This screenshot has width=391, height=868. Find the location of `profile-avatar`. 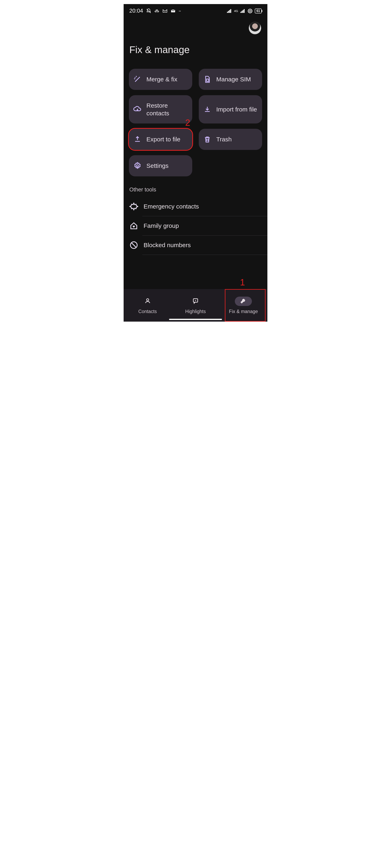

profile-avatar is located at coordinates (255, 28).